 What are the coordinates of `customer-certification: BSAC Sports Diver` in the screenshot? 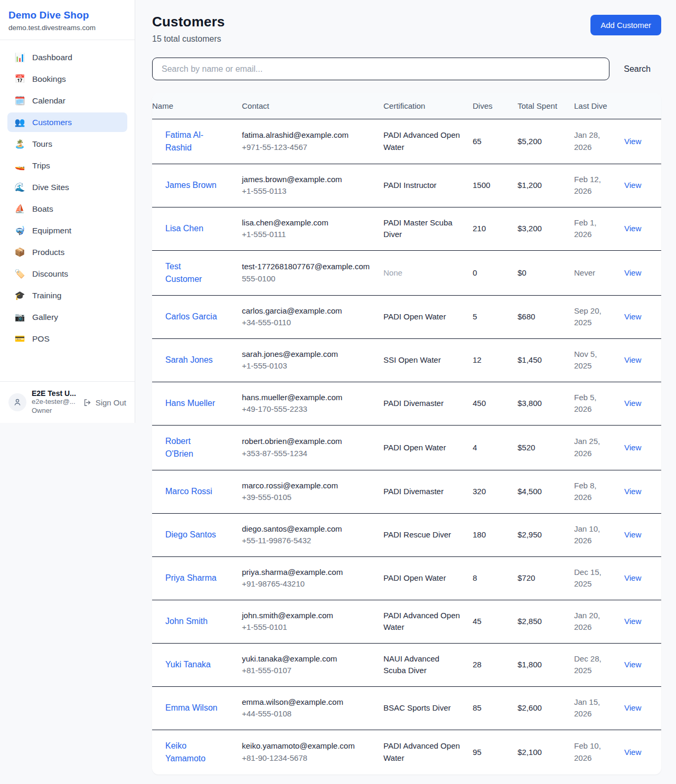 It's located at (417, 707).